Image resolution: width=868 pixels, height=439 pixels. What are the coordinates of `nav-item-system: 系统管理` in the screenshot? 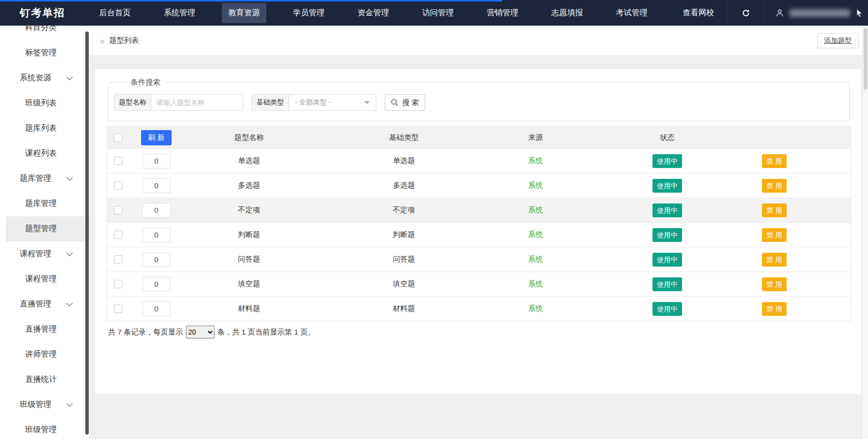 It's located at (180, 13).